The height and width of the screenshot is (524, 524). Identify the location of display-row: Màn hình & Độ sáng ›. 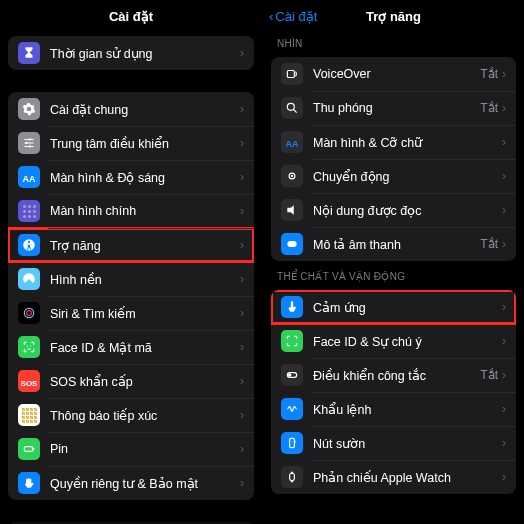
(131, 177).